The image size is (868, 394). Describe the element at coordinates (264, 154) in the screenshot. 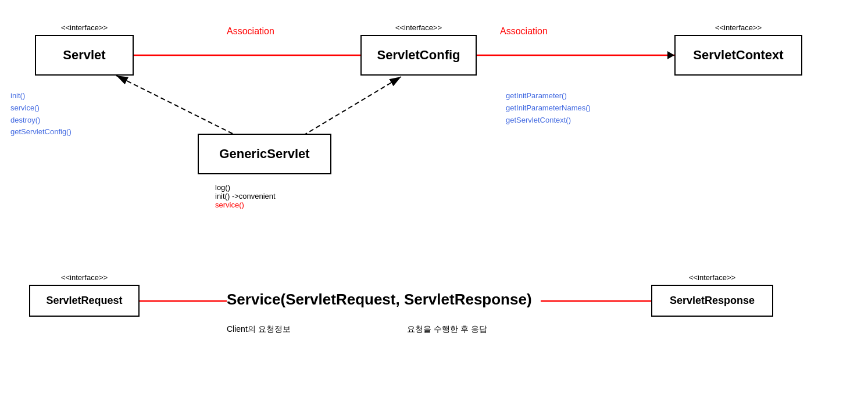

I see `genericservlet-label: GenericServlet` at that location.